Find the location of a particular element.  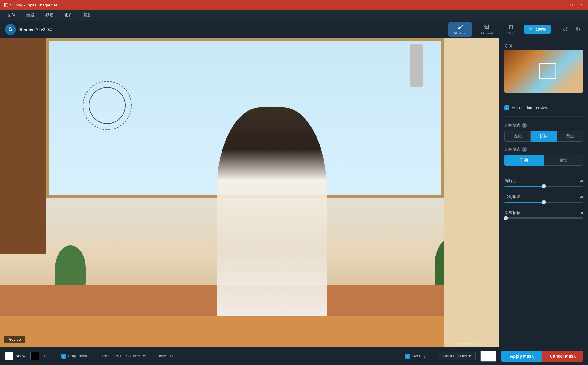

zoom-level: 100% is located at coordinates (541, 29).